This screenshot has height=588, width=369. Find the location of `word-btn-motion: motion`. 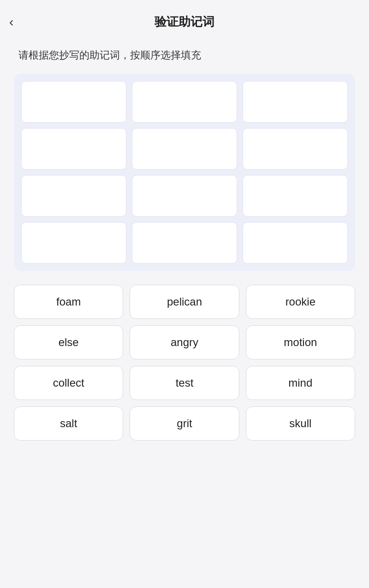

word-btn-motion: motion is located at coordinates (301, 342).